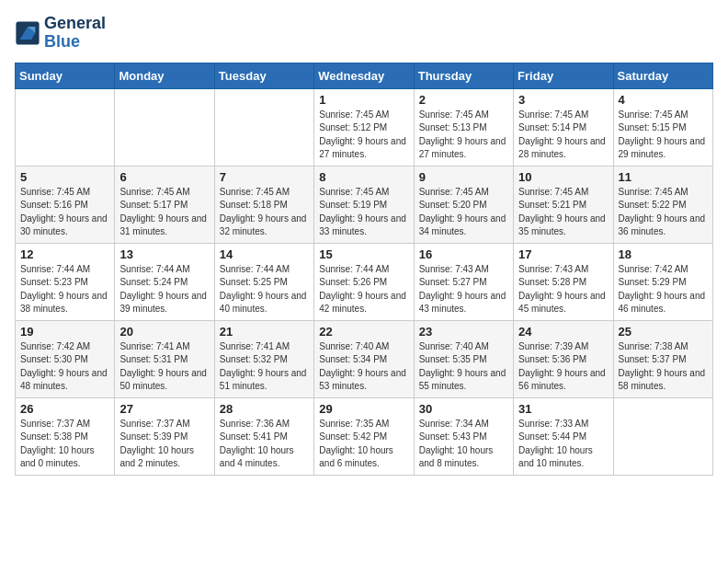 The image size is (728, 563). I want to click on weekday-header-wednesday: Wednesday, so click(364, 75).